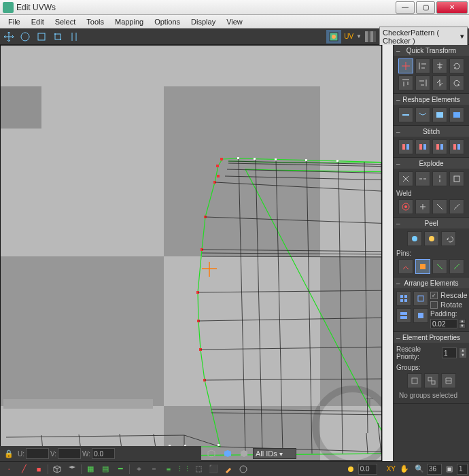  Describe the element at coordinates (203, 22) in the screenshot. I see `menu-display: Display` at that location.